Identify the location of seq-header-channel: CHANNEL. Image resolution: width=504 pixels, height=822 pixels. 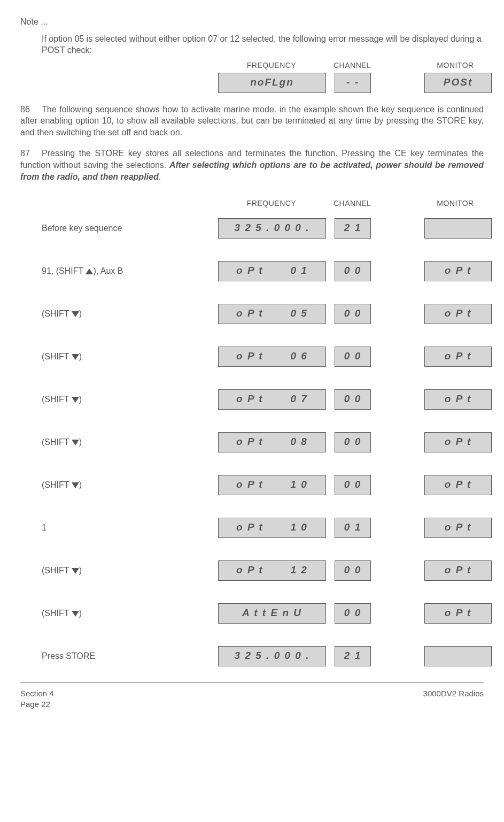
(351, 203).